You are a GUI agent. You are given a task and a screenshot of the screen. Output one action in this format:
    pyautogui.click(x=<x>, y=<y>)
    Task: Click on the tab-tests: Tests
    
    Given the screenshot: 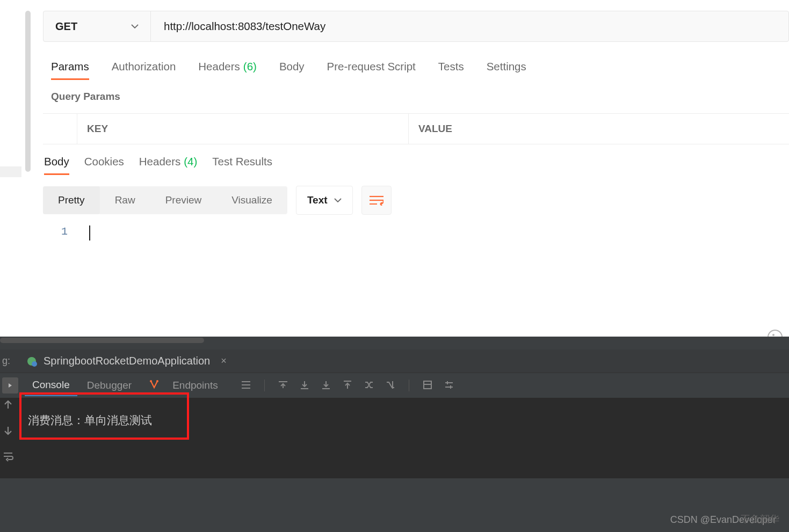 What is the action you would take?
    pyautogui.click(x=451, y=70)
    